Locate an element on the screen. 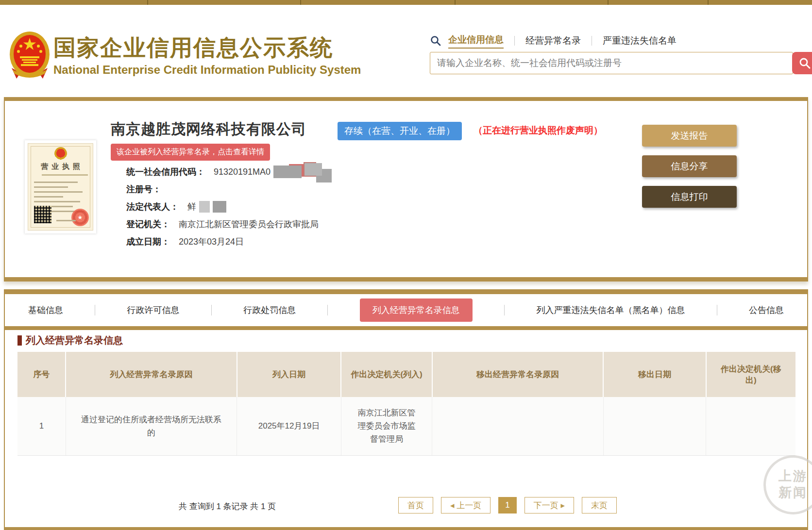 This screenshot has height=530, width=812. search-type-tabs: 企业信用信息 经营异常名录 严重违法失信名单 is located at coordinates (553, 41).